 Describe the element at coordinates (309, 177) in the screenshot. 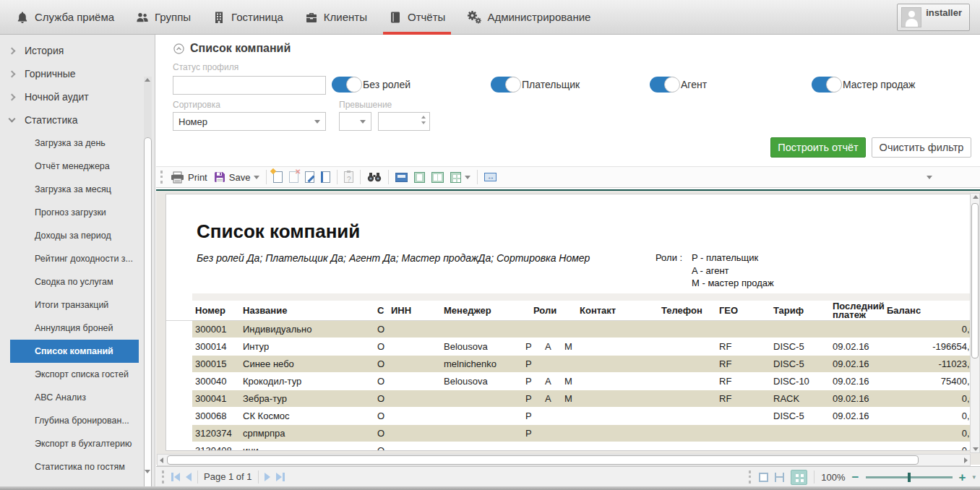

I see `edit-page-button` at that location.